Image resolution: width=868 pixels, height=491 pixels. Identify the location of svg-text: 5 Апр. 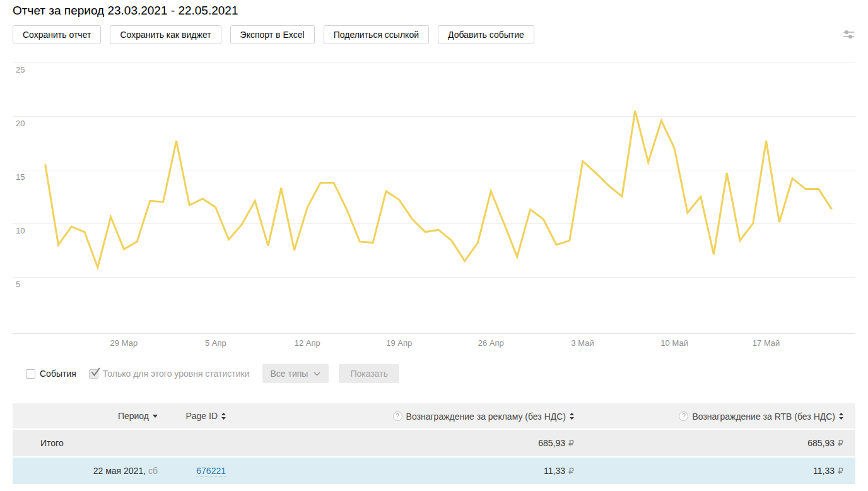
(216, 343).